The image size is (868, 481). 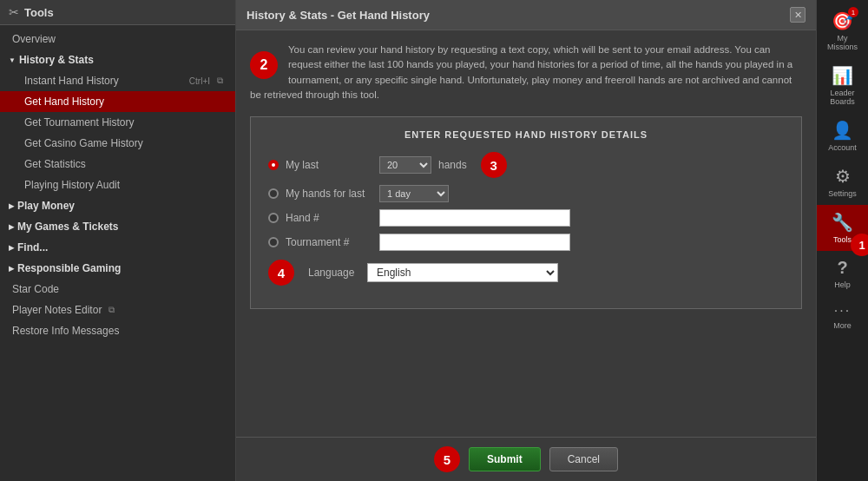 What do you see at coordinates (33, 247) in the screenshot?
I see `find-label: Find...` at bounding box center [33, 247].